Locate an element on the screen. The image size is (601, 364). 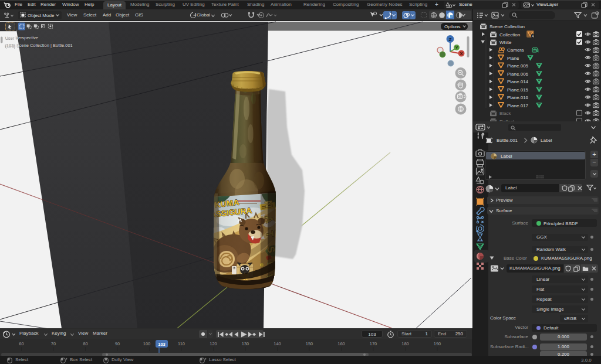
svg-text: 70 is located at coordinates (53, 343).